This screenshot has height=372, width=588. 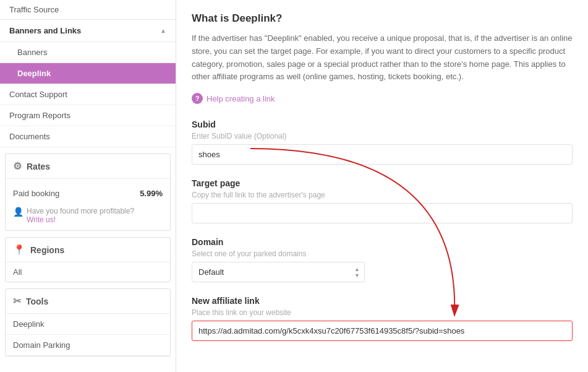 What do you see at coordinates (17, 301) in the screenshot?
I see `tools-icon: ✂` at bounding box center [17, 301].